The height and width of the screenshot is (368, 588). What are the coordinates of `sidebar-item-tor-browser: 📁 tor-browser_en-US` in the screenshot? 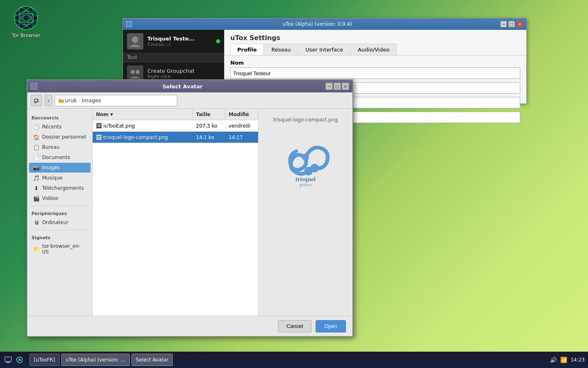 It's located at (60, 249).